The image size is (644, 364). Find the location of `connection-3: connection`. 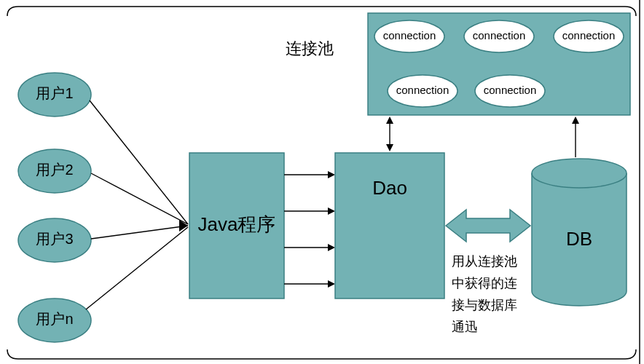

connection-3: connection is located at coordinates (589, 36).